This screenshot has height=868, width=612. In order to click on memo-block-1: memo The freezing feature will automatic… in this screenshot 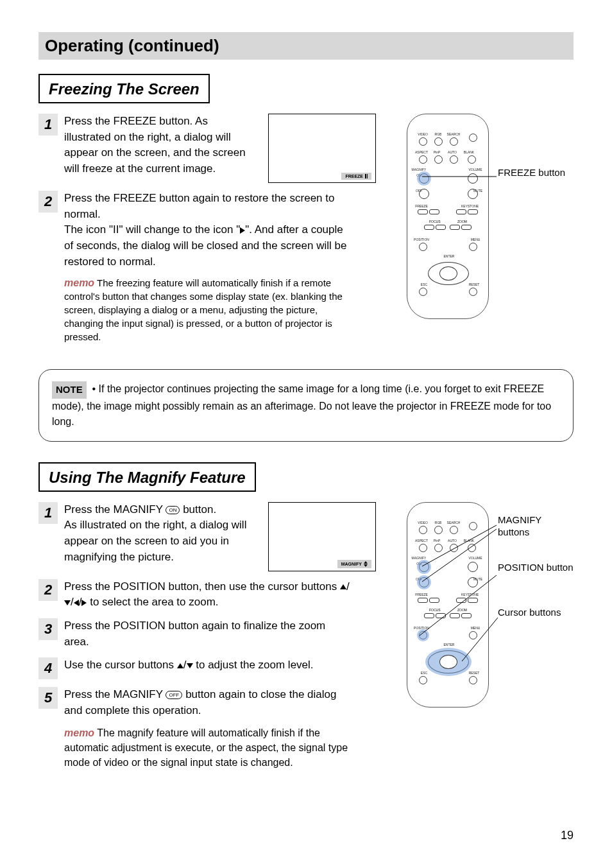, I will do `click(208, 309)`.